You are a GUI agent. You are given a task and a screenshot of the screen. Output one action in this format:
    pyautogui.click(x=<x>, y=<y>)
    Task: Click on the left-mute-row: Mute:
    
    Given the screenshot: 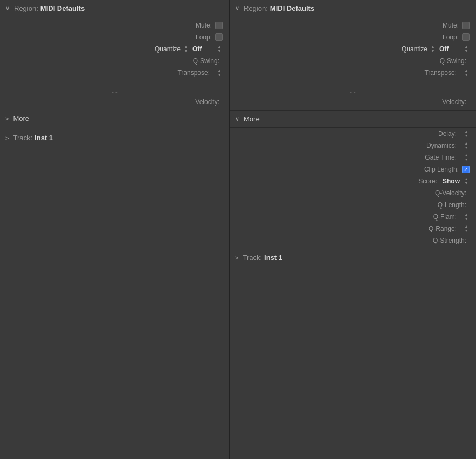 What is the action you would take?
    pyautogui.click(x=114, y=25)
    